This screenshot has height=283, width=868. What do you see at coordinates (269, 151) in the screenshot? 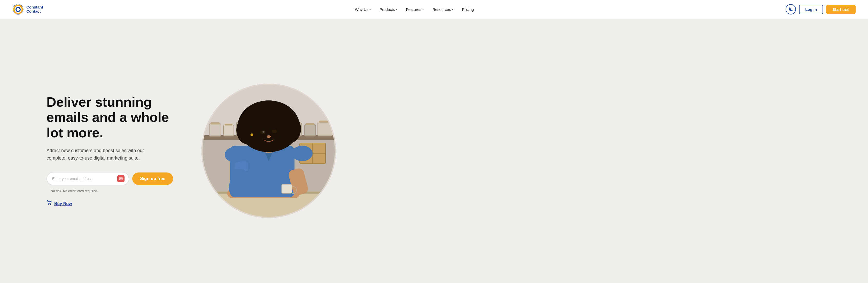
I see `hero-photo` at bounding box center [269, 151].